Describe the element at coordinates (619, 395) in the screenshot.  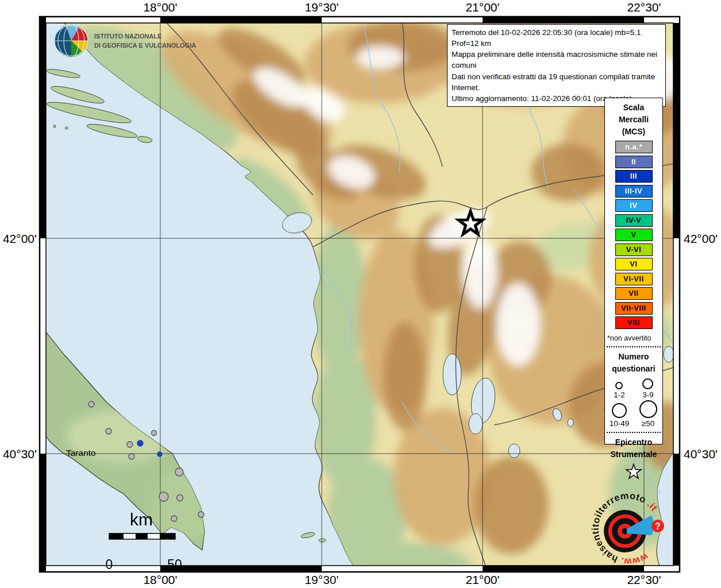
I see `size-circle-label: 1-2` at that location.